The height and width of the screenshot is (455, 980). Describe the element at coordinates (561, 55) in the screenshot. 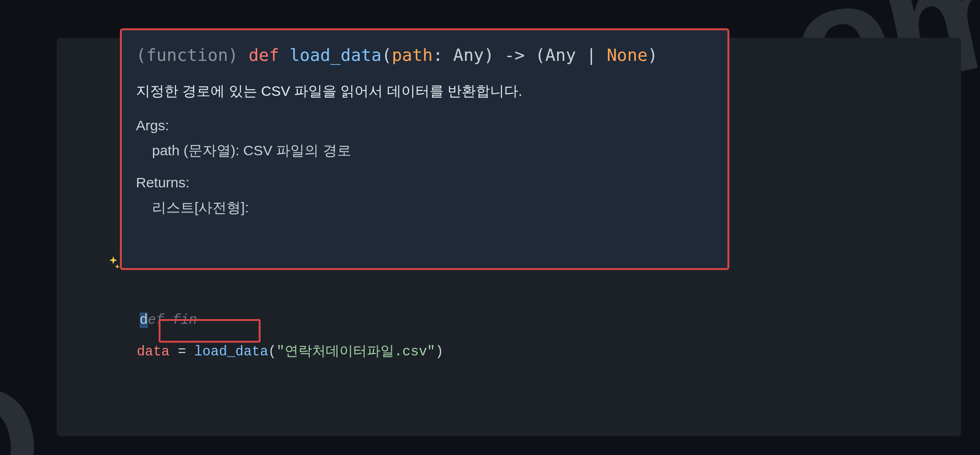

I see `return-type: Any` at that location.